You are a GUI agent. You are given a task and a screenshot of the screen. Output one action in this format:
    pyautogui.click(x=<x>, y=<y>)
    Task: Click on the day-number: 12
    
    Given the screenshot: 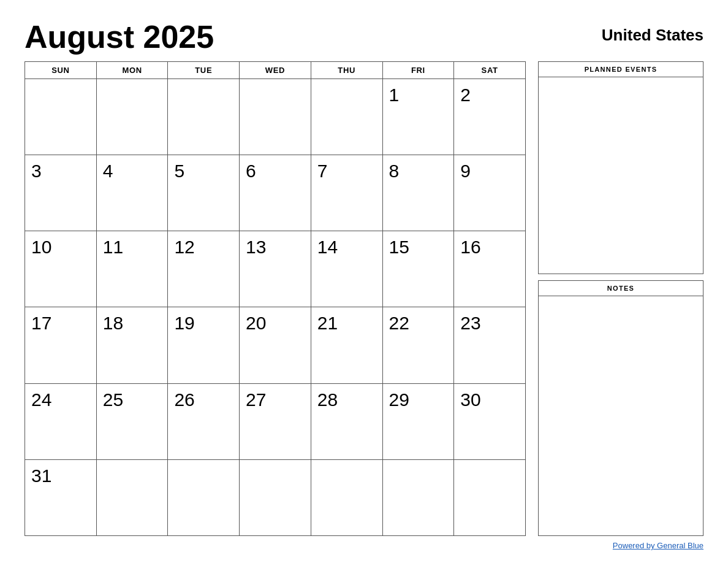 What is the action you would take?
    pyautogui.click(x=184, y=247)
    